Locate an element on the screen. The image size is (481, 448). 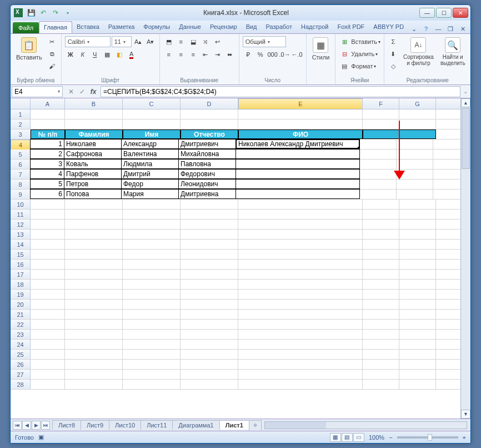
cell-G8 is located at coordinates (415, 185).